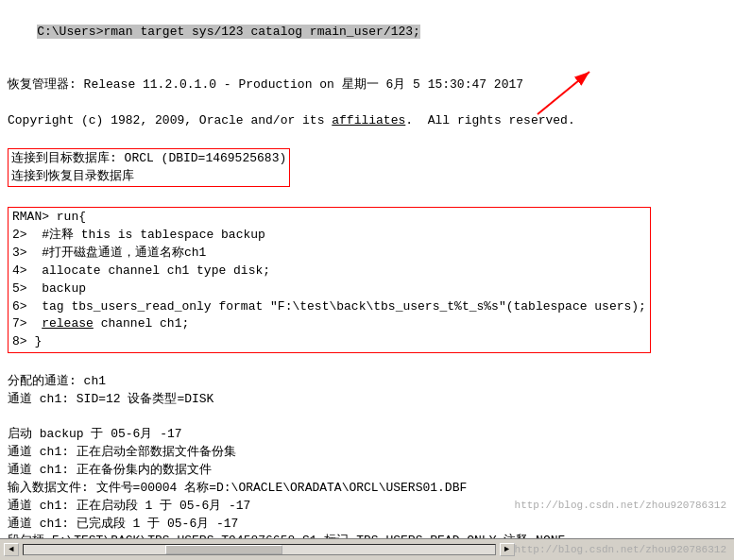  What do you see at coordinates (621, 550) in the screenshot?
I see `watermark-url: http://blog.csdn.net/zhou920786312` at bounding box center [621, 550].